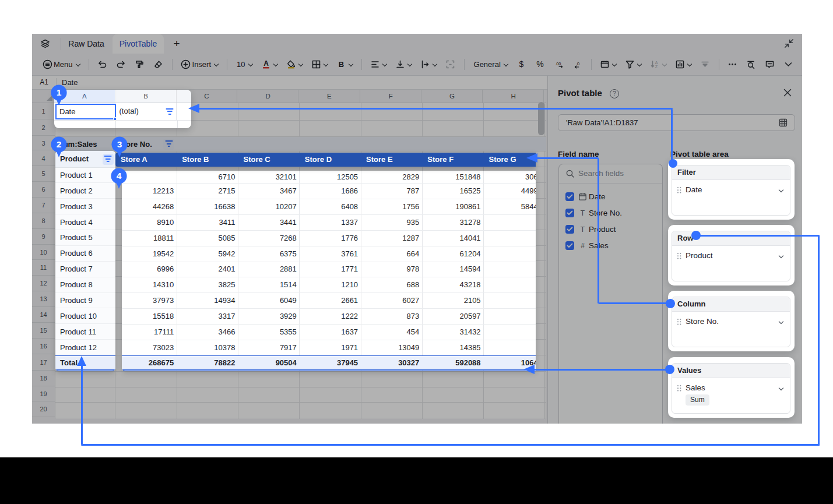 This screenshot has height=504, width=833. What do you see at coordinates (452, 254) in the screenshot?
I see `pivot-value-cell: 61204` at bounding box center [452, 254].